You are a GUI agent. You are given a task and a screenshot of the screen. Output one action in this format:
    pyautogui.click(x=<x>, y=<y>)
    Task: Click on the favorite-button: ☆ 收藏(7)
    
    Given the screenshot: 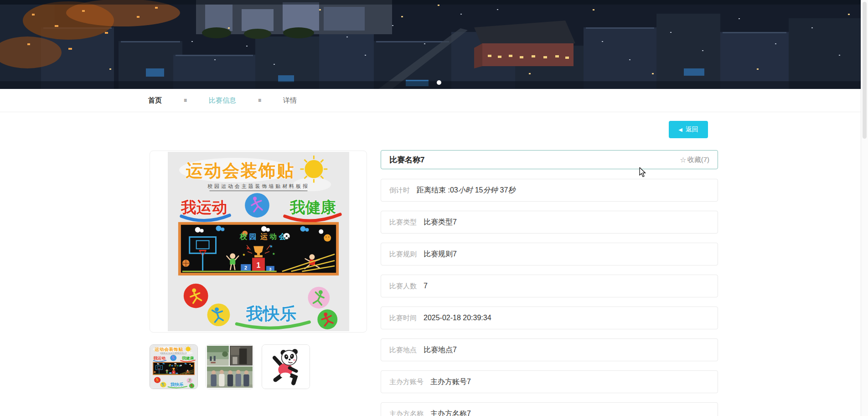 What is the action you would take?
    pyautogui.click(x=695, y=160)
    